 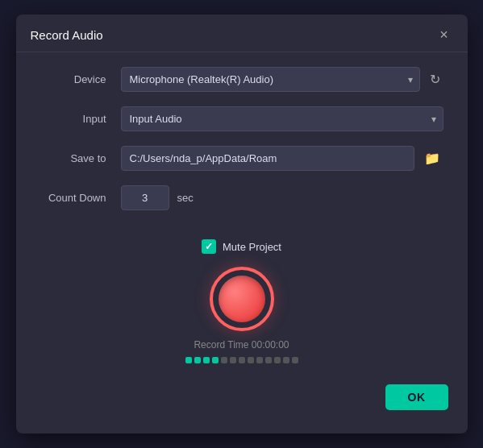 I want to click on close-button: ×, so click(x=444, y=35).